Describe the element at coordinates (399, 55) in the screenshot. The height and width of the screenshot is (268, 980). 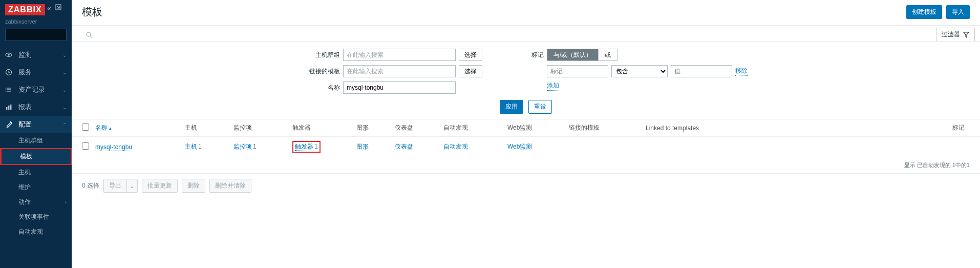
I see `hostgroups-multiselect: 在此输入搜索` at that location.